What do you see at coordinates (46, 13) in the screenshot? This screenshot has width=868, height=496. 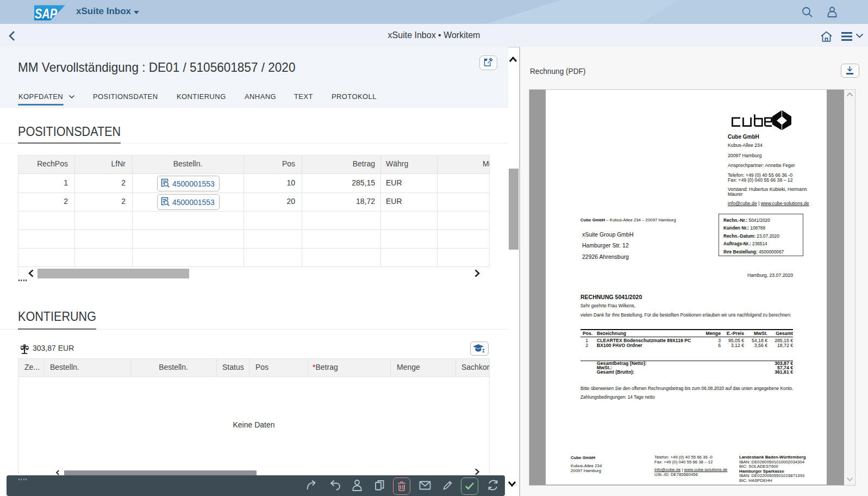 I see `svg-text: SAP` at bounding box center [46, 13].